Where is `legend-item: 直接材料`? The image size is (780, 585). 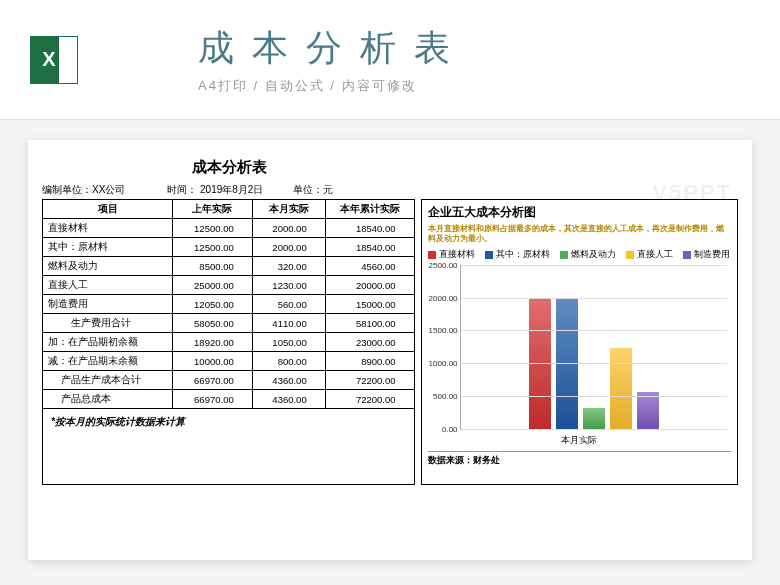
legend-item: 直接材料 is located at coordinates (452, 255).